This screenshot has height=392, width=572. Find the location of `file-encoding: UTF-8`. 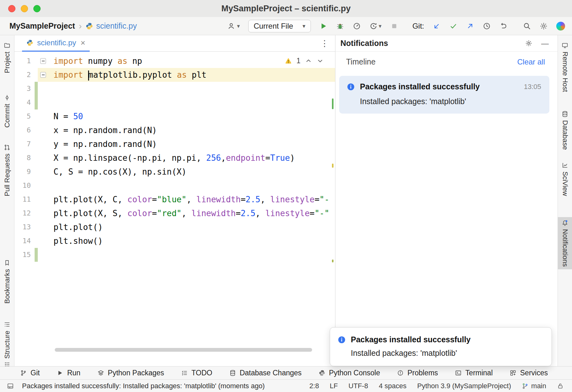

file-encoding: UTF-8 is located at coordinates (358, 386).